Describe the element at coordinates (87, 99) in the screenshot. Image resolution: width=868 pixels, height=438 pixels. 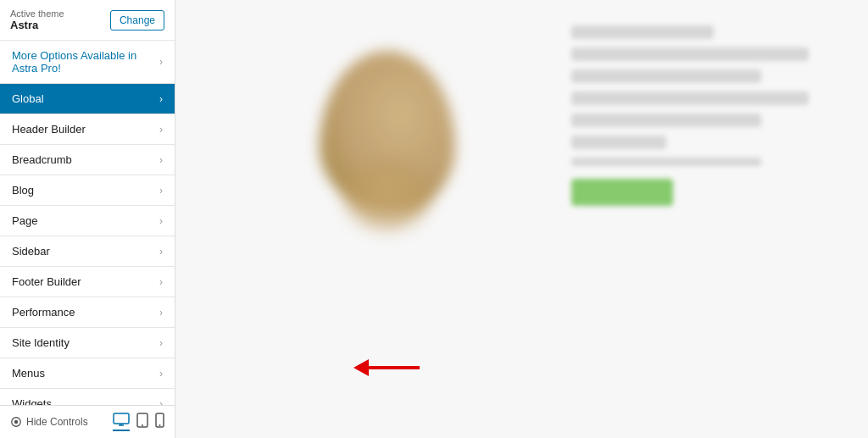
I see `nav-item-global: Global ›` at that location.